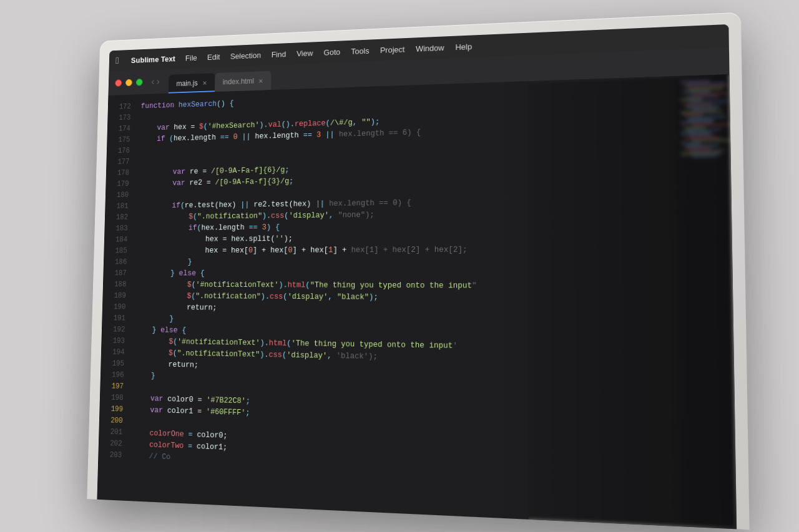 The height and width of the screenshot is (532, 799). I want to click on line-num-199: 199, so click(117, 409).